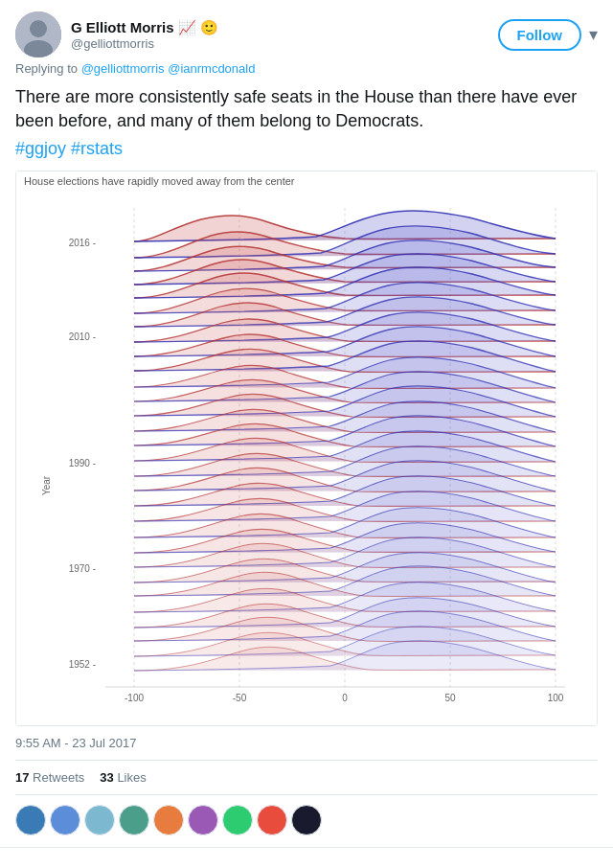  I want to click on reply-to-label: Replying to, so click(46, 69).